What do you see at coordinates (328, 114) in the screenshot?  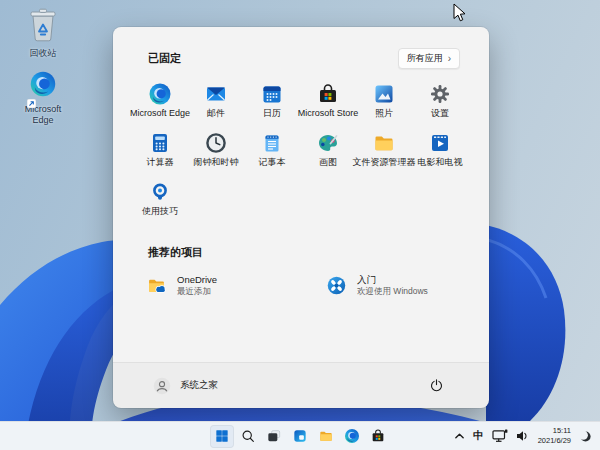 I see `pinned-app-label: Microsoft Store` at bounding box center [328, 114].